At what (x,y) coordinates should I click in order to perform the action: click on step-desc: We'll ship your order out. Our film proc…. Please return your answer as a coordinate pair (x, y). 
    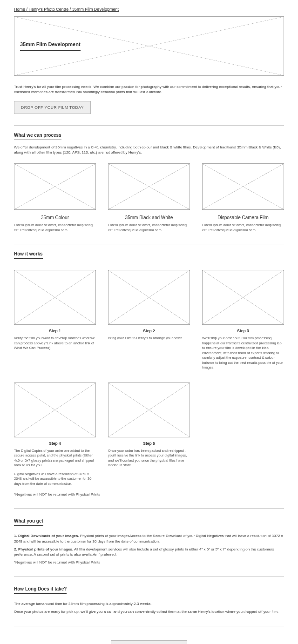
    Looking at the image, I should click on (243, 353).